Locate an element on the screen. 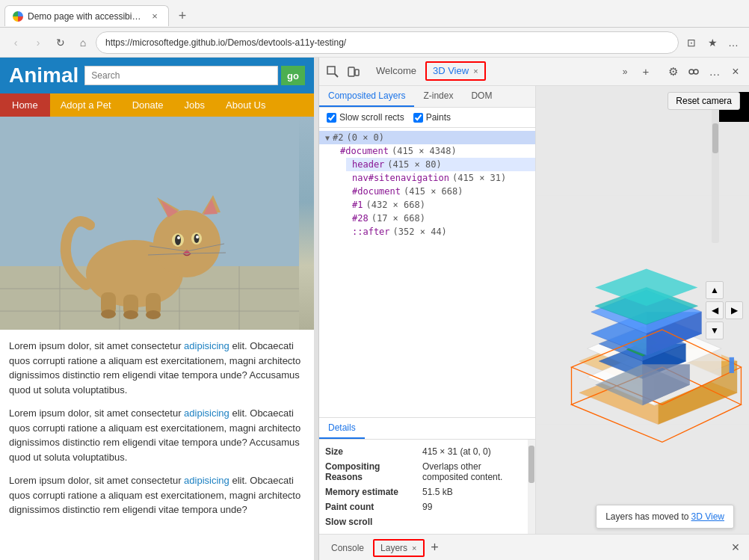  pan-left-button: ◀ is located at coordinates (715, 310).